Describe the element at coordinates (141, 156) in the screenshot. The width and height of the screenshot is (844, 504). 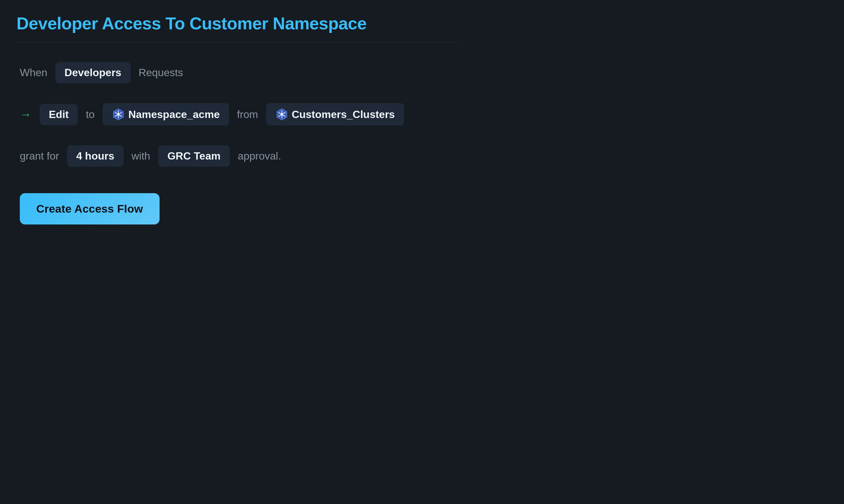
I see `with-label: with` at that location.